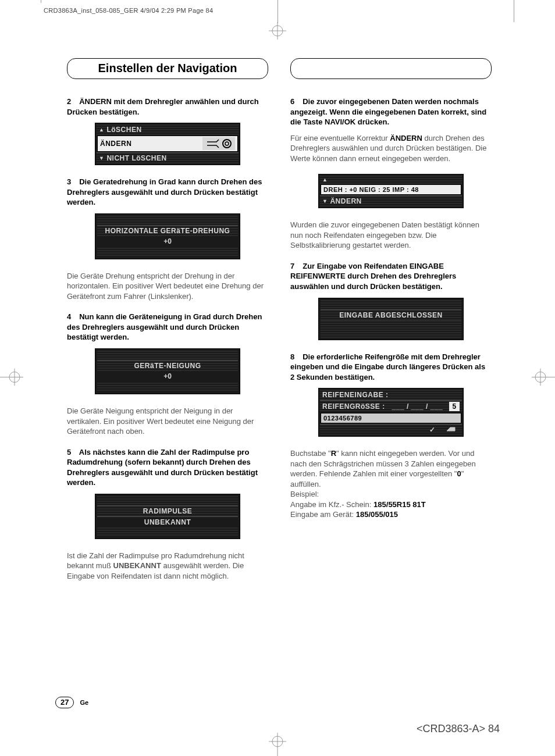 The width and height of the screenshot is (555, 756). Describe the element at coordinates (433, 430) in the screenshot. I see `check-icon: ✓` at that location.